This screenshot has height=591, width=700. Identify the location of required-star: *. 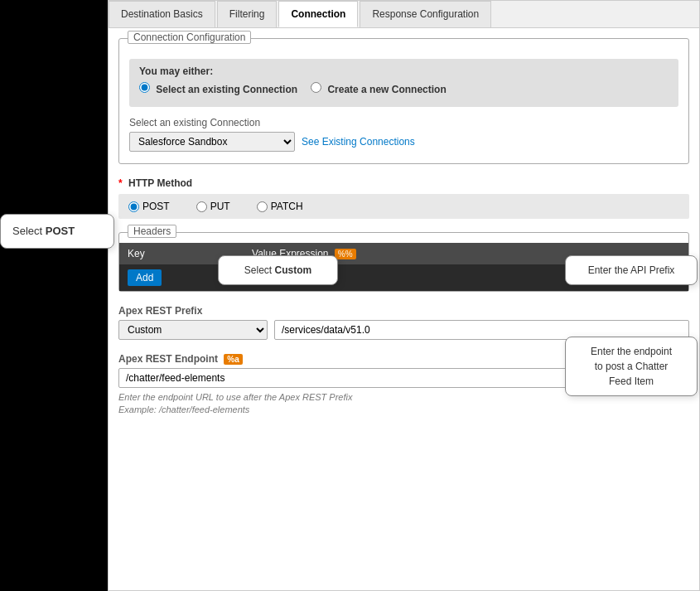
(121, 183).